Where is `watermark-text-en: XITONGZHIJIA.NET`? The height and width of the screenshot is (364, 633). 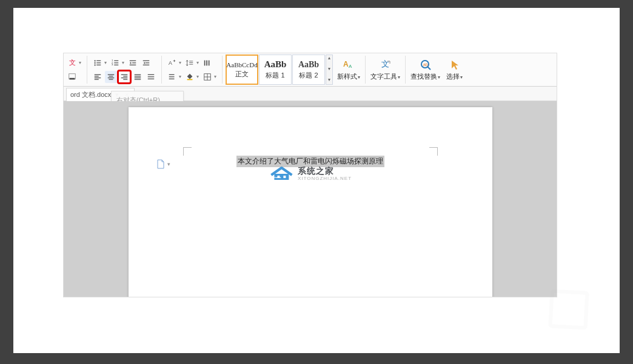 watermark-text-en: XITONGZHIJIA.NET is located at coordinates (325, 178).